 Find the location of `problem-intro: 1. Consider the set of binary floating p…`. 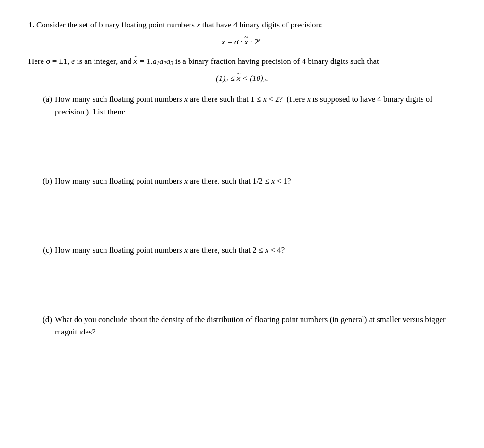

problem-intro: 1. Consider the set of binary floating p… is located at coordinates (242, 25).